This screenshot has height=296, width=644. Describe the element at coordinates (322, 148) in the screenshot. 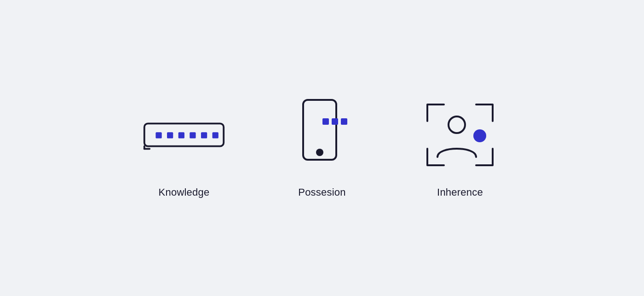

I see `possession-card: Possesion` at that location.